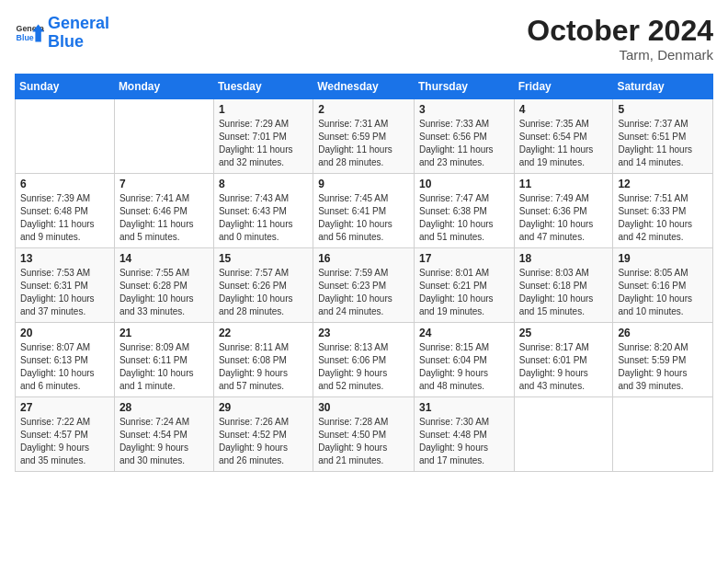  Describe the element at coordinates (364, 361) in the screenshot. I see `calendar-cell: 23Sunrise: 8:13 AM Sunset: 6:06 PM Dayli…` at that location.